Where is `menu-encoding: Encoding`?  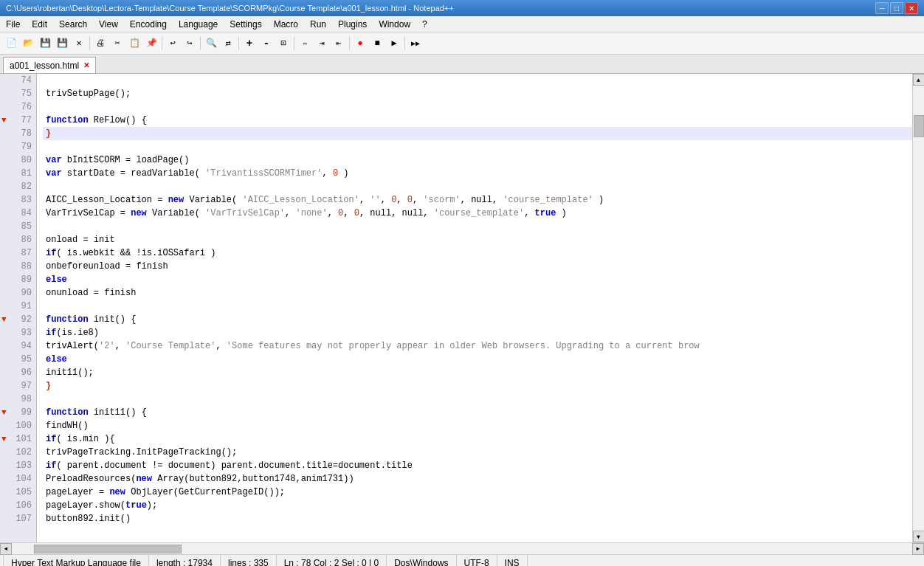 menu-encoding: Encoding is located at coordinates (148, 24).